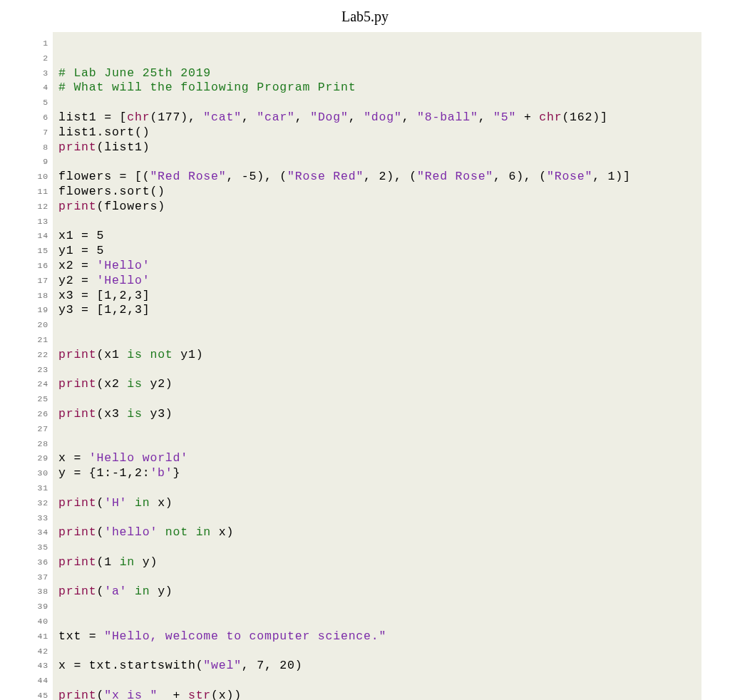  What do you see at coordinates (38, 341) in the screenshot?
I see `line-number: 21` at bounding box center [38, 341].